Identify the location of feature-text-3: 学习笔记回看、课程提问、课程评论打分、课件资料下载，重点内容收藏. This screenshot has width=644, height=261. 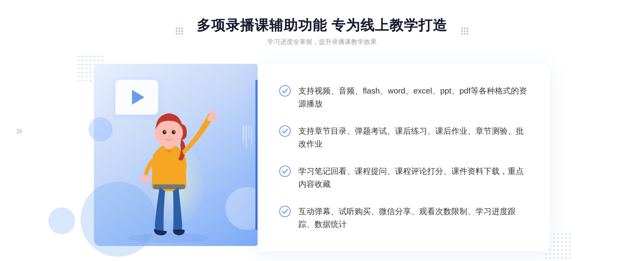
(414, 178).